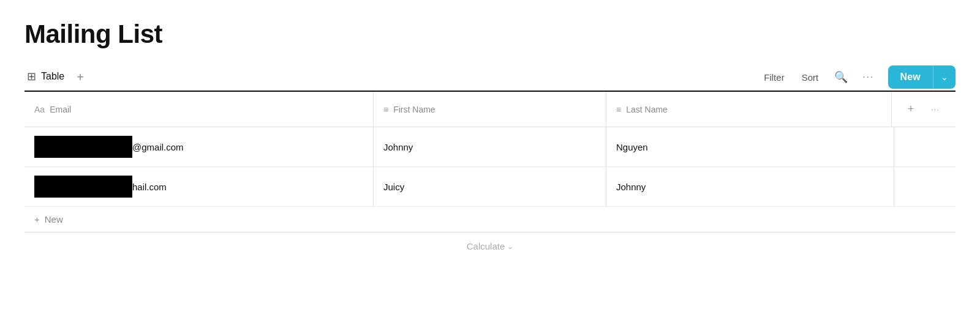 This screenshot has width=980, height=323. What do you see at coordinates (53, 76) in the screenshot?
I see `tab-table-label: Table` at bounding box center [53, 76].